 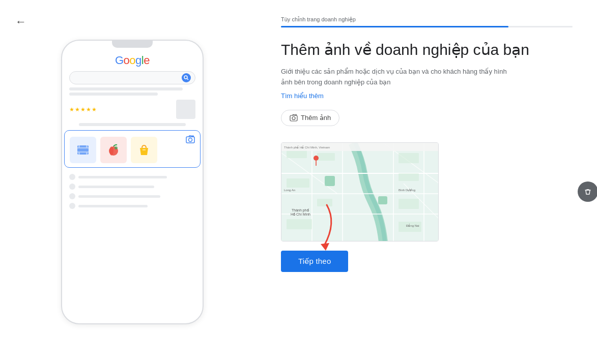 I want to click on store-icon, so click(x=186, y=109).